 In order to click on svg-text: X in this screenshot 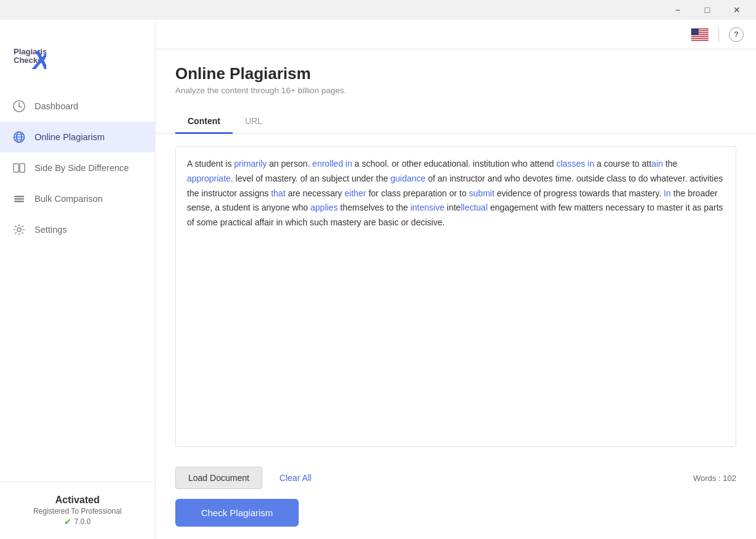, I will do `click(39, 59)`.